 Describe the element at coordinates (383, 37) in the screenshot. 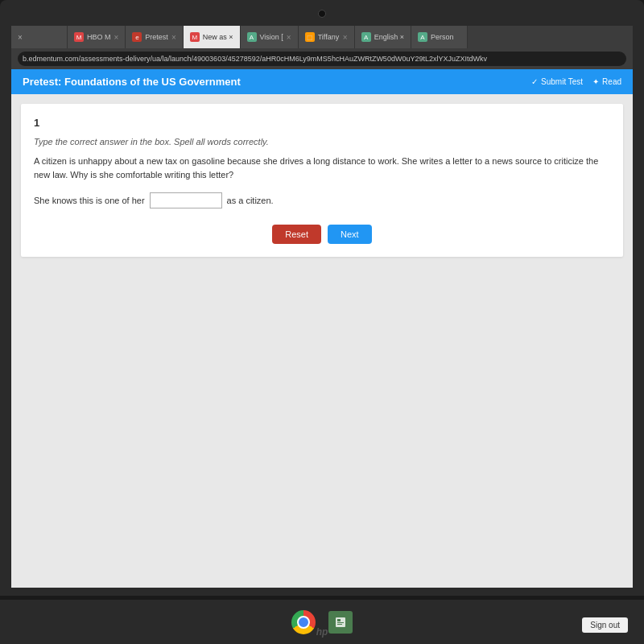

I see `tab-english: A English ×` at that location.